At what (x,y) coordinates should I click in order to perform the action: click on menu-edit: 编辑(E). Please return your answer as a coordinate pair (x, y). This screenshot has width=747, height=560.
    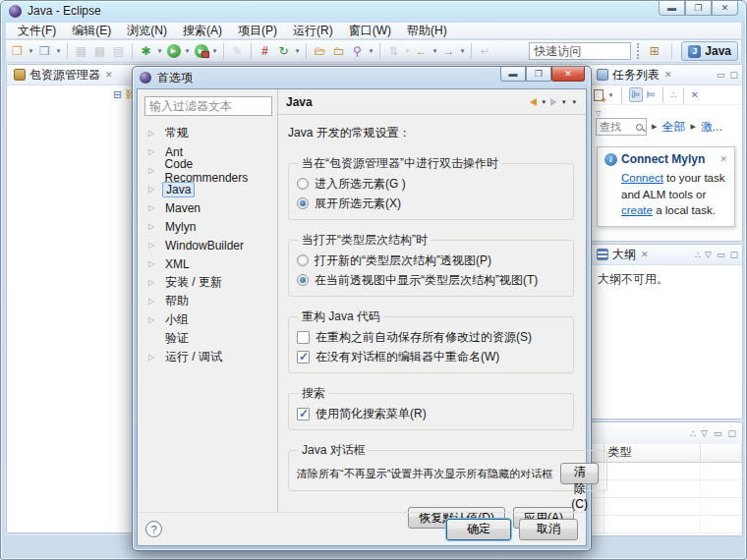
    Looking at the image, I should click on (91, 31).